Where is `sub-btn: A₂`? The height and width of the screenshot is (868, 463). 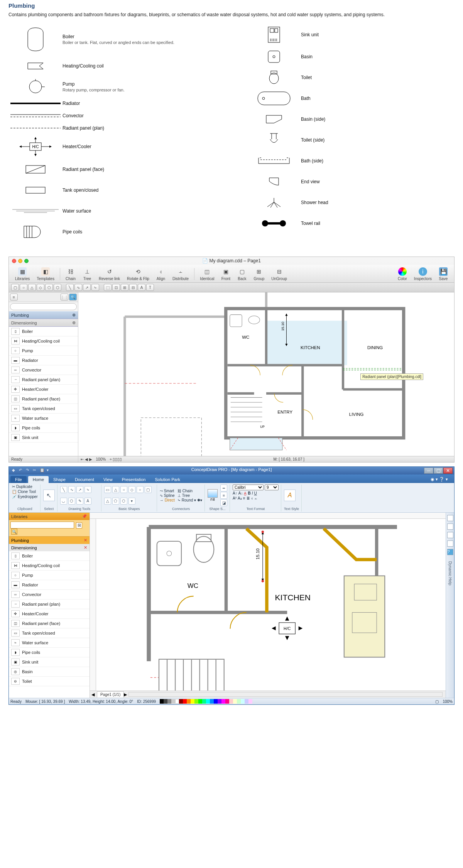 sub-btn: A₂ is located at coordinates (240, 498).